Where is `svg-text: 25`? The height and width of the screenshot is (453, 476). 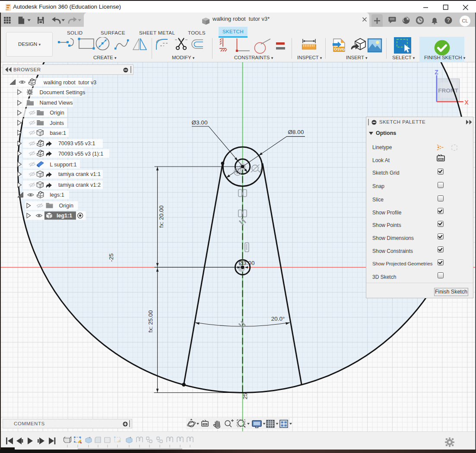 svg-text: 25 is located at coordinates (245, 396).